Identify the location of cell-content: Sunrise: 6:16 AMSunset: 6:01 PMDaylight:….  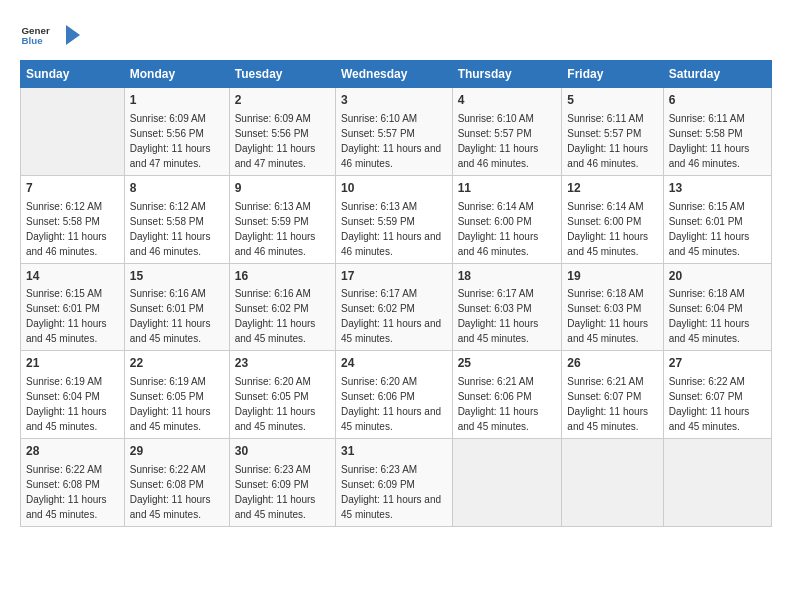
(170, 316).